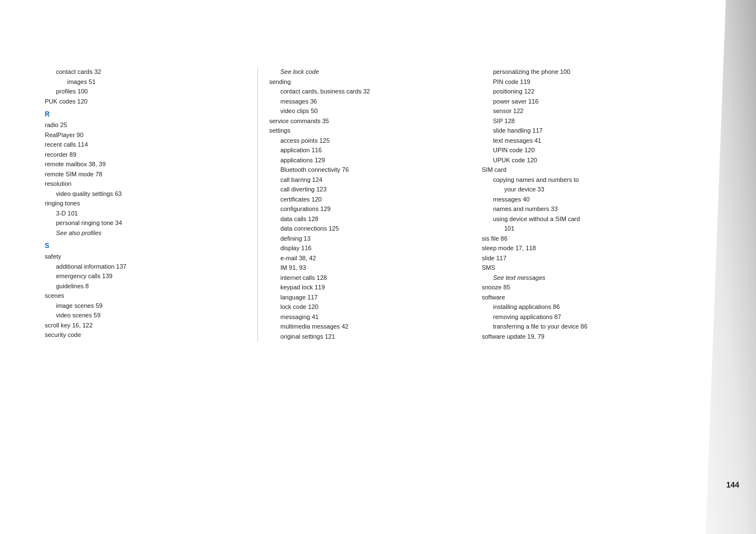 The image size is (756, 534). I want to click on index-entry: scenes, so click(145, 296).